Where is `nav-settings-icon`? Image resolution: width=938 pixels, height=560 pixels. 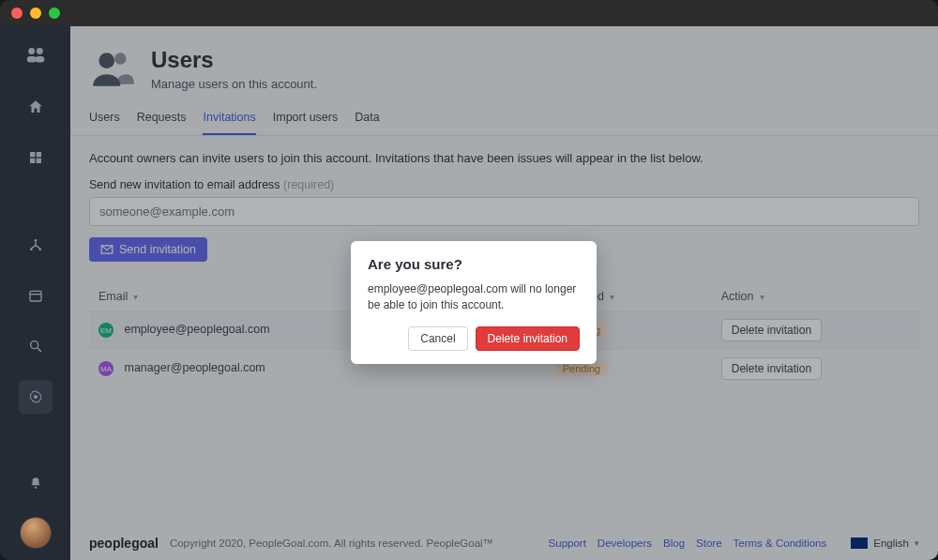
nav-settings-icon is located at coordinates (36, 397).